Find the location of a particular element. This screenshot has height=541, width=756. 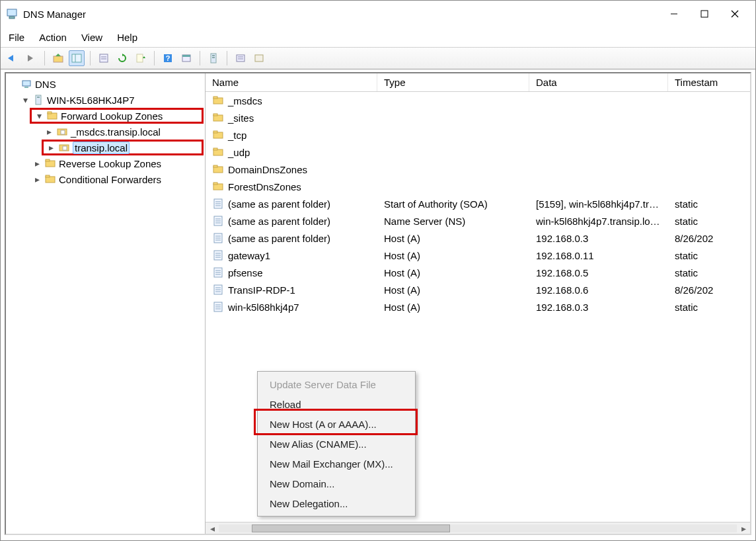

record-name: _sites is located at coordinates (241, 118).